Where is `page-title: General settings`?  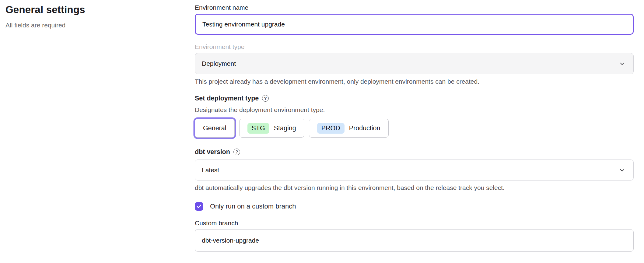
page-title: General settings is located at coordinates (91, 10).